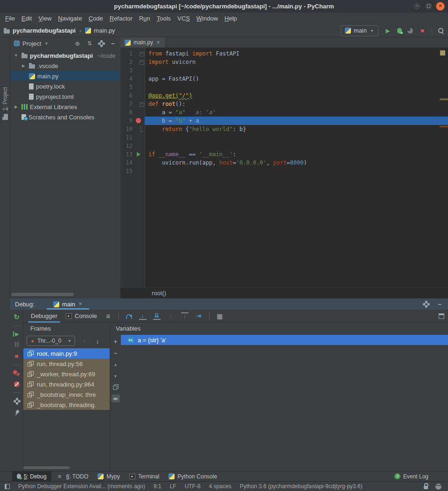 This screenshot has width=448, height=491. Describe the element at coordinates (65, 107) in the screenshot. I see `tree-item-external-libraries: ▶External Libraries` at that location.